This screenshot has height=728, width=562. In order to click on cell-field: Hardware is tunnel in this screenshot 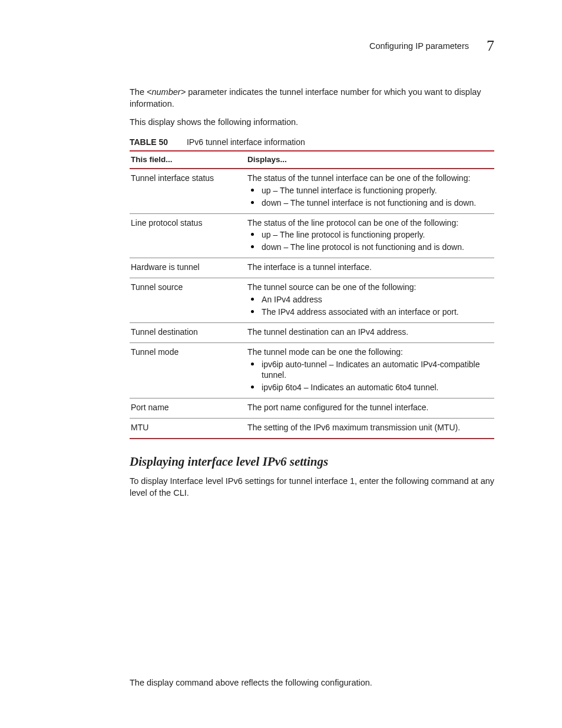, I will do `click(188, 268)`.